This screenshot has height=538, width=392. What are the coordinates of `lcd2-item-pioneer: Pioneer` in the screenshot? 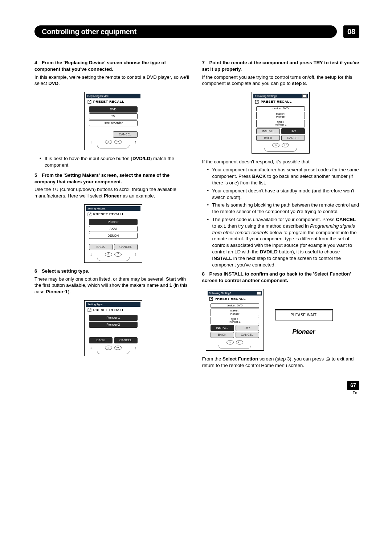 It's located at (113, 222).